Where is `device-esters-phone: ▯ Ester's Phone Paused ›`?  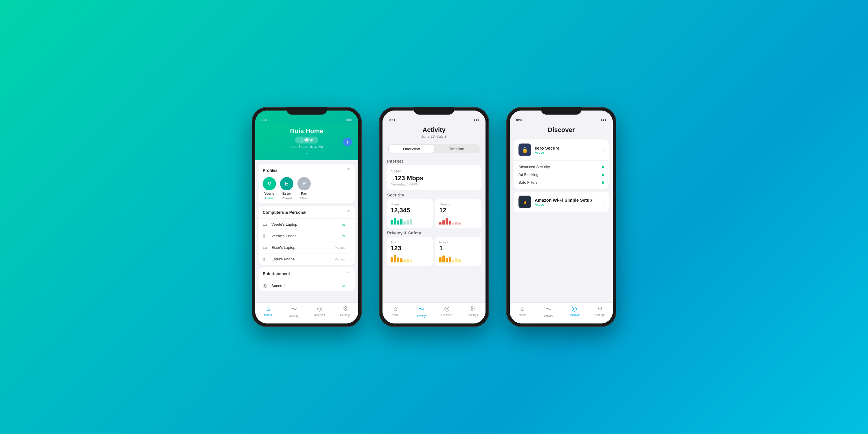
device-esters-phone: ▯ Ester's Phone Paused › is located at coordinates (307, 259).